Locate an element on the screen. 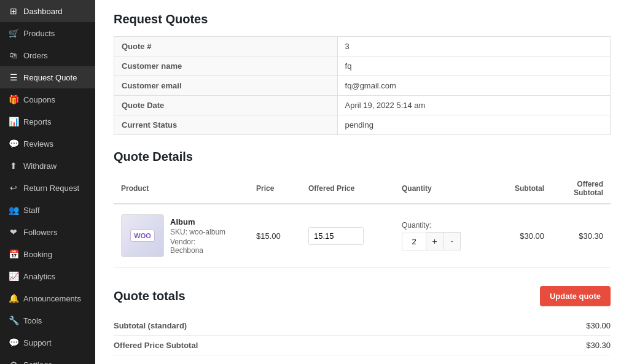  offered-subtotal-value: $30.30 is located at coordinates (581, 236).